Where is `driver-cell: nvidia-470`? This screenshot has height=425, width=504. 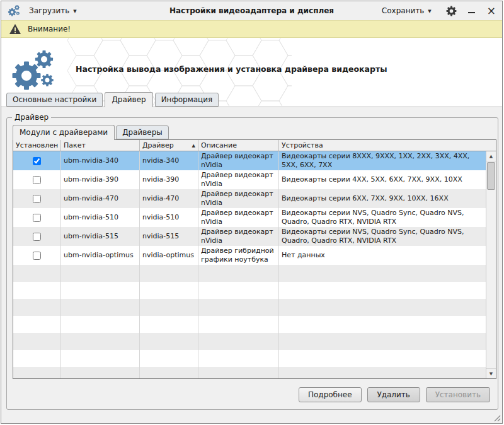 driver-cell: nvidia-470 is located at coordinates (169, 199).